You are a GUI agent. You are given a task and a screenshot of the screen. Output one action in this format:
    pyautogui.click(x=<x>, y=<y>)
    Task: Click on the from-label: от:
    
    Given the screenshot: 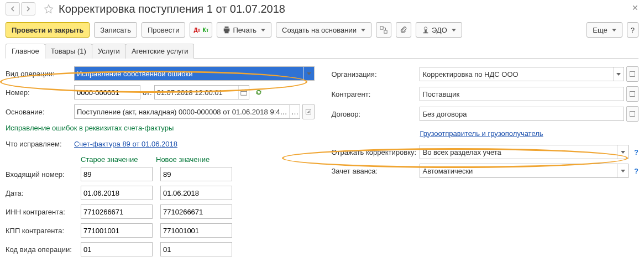 What is the action you would take?
    pyautogui.click(x=147, y=93)
    